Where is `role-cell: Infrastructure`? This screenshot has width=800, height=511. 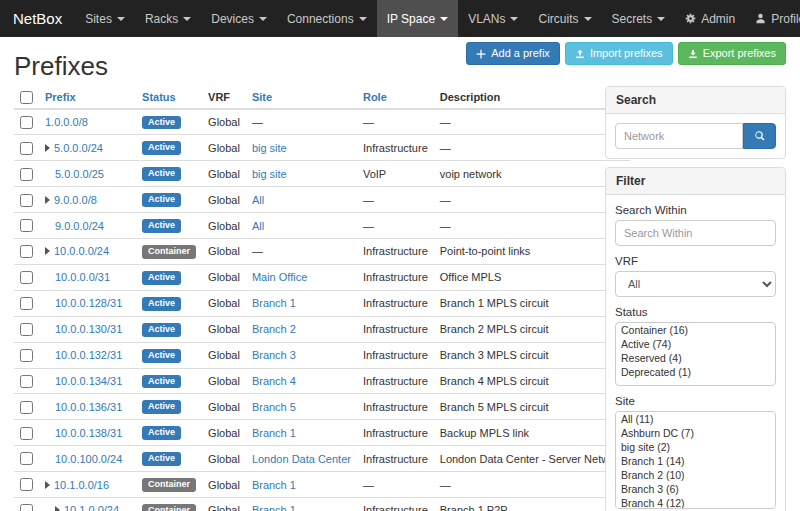
role-cell: Infrastructure is located at coordinates (396, 252).